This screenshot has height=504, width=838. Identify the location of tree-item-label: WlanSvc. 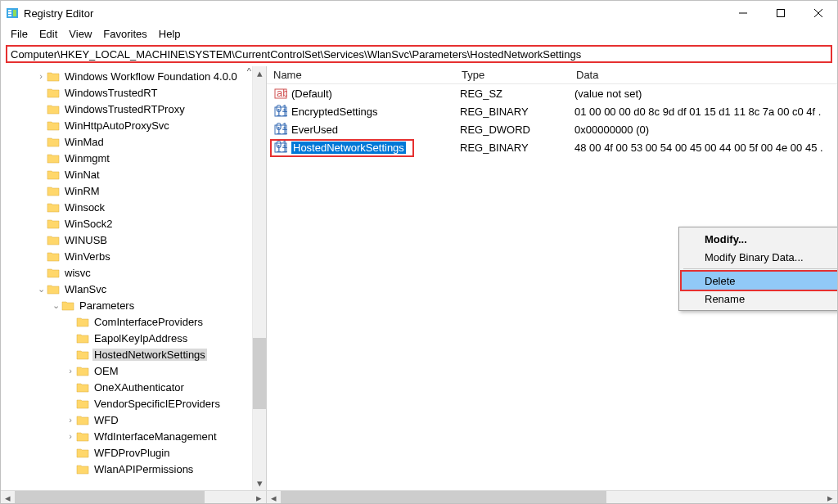
(85, 290).